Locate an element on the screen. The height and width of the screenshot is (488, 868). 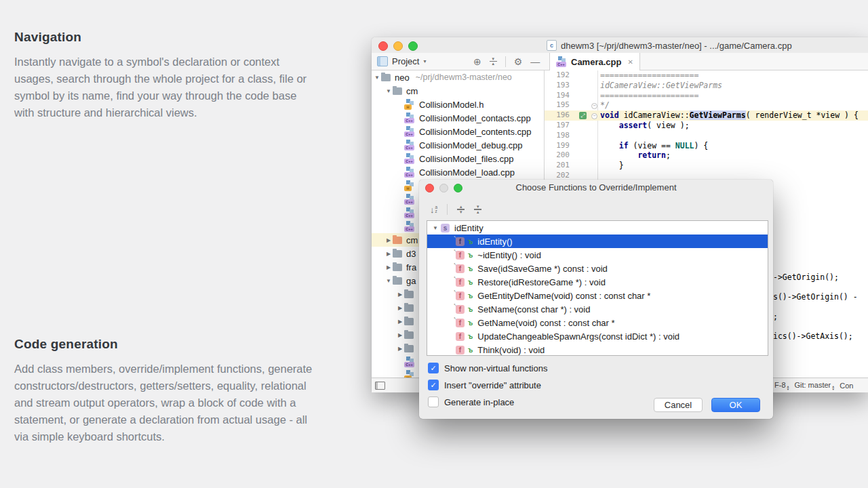
section-code-generation-body: Add class members, override/implement fu… is located at coordinates (166, 403).